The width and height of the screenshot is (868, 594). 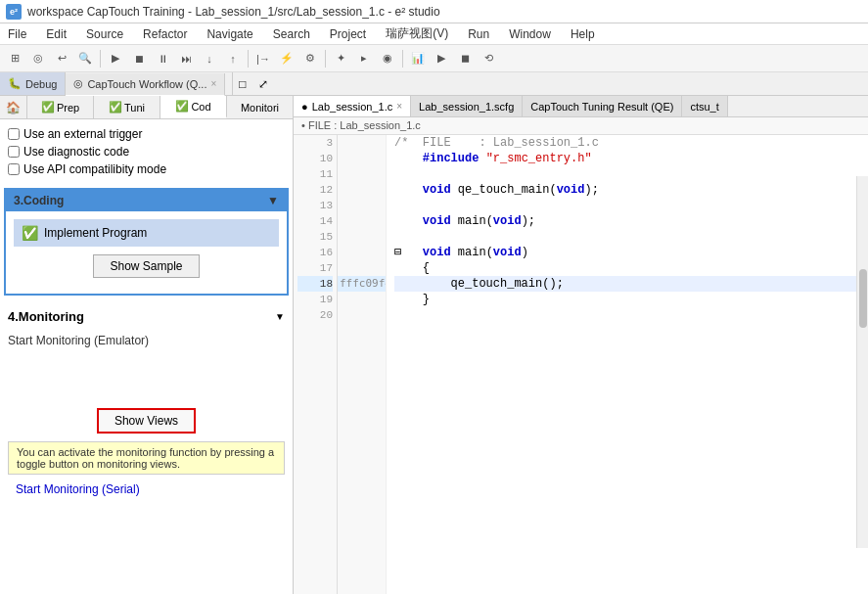 I want to click on tab-workflow-label: CapTouch Workflow (Q..., so click(x=147, y=84).